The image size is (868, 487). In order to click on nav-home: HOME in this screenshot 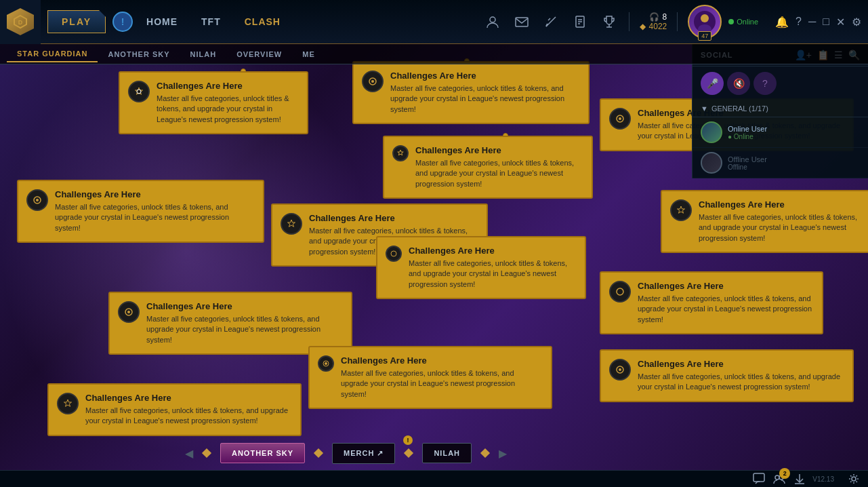, I will do `click(162, 22)`.